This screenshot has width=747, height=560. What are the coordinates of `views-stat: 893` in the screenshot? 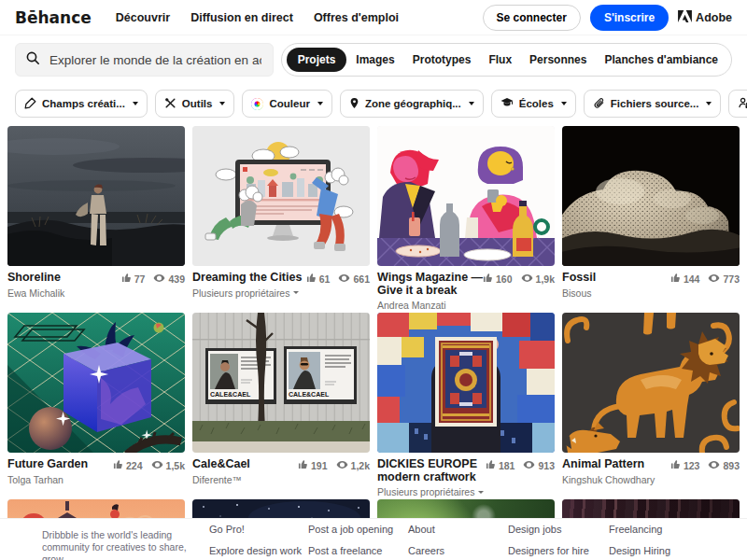 It's located at (724, 466).